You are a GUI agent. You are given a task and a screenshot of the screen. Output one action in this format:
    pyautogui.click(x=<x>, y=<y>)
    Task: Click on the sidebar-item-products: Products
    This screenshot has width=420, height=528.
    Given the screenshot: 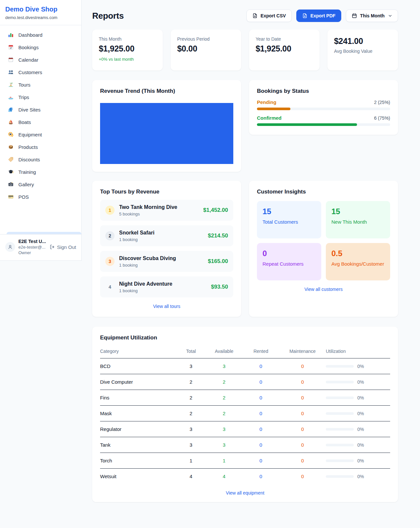 What is the action you would take?
    pyautogui.click(x=41, y=147)
    